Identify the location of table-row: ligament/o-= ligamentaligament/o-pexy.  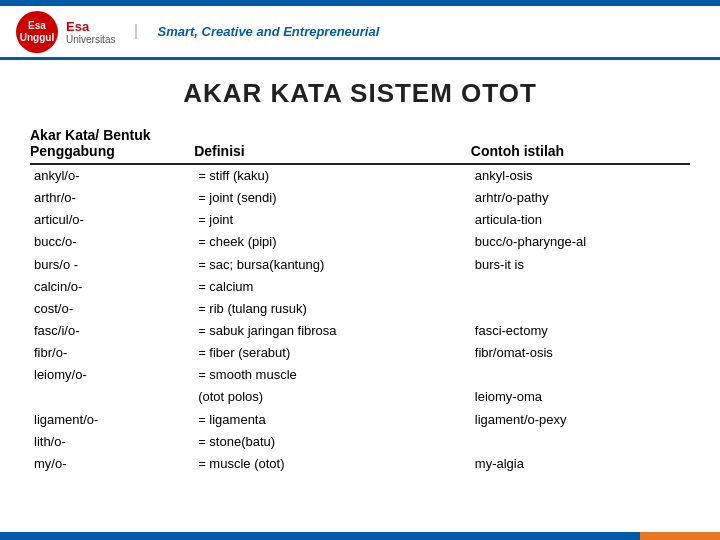
(360, 420).